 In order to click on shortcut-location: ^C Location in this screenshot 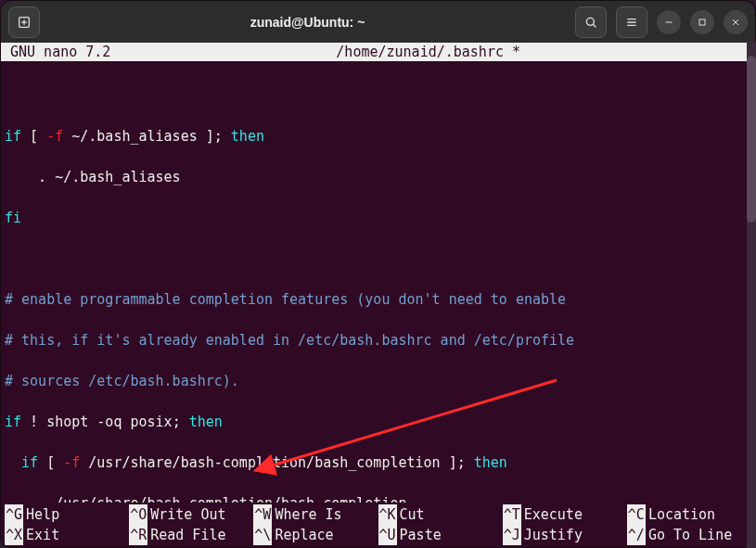, I will do `click(689, 515)`.